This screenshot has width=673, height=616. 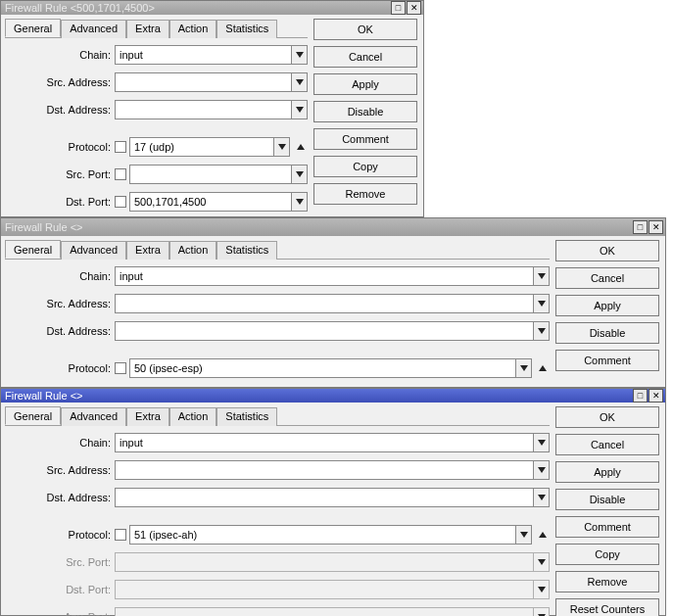 What do you see at coordinates (120, 202) in the screenshot?
I see `dst-port-invert-checkbox` at bounding box center [120, 202].